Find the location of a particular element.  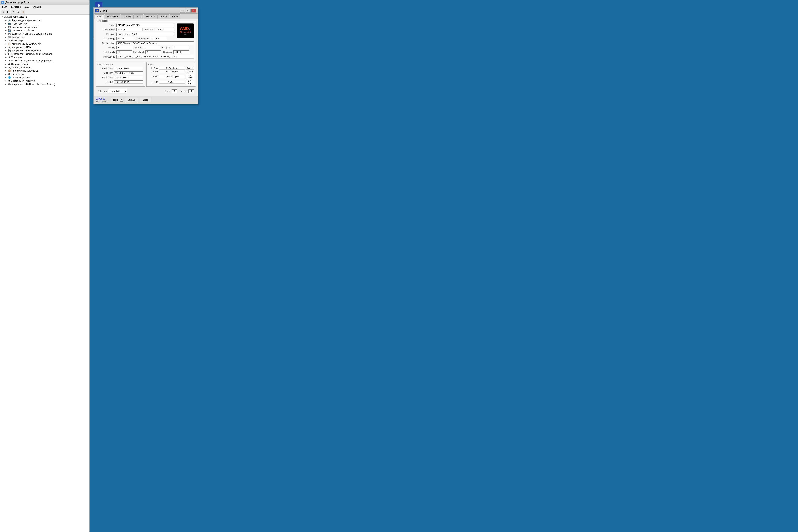

tree-item-ide: ▶ 📋 Контроллеры IDE ATA/ATAPI is located at coordinates (45, 44).